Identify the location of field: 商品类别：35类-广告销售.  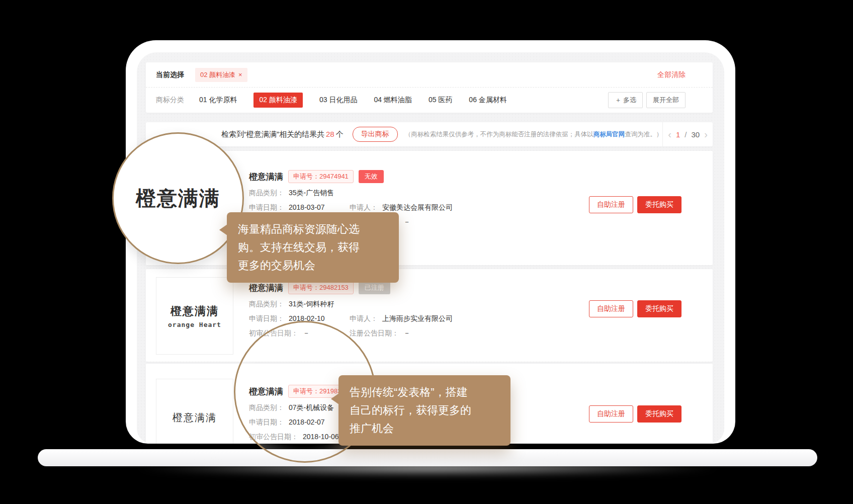
(292, 193).